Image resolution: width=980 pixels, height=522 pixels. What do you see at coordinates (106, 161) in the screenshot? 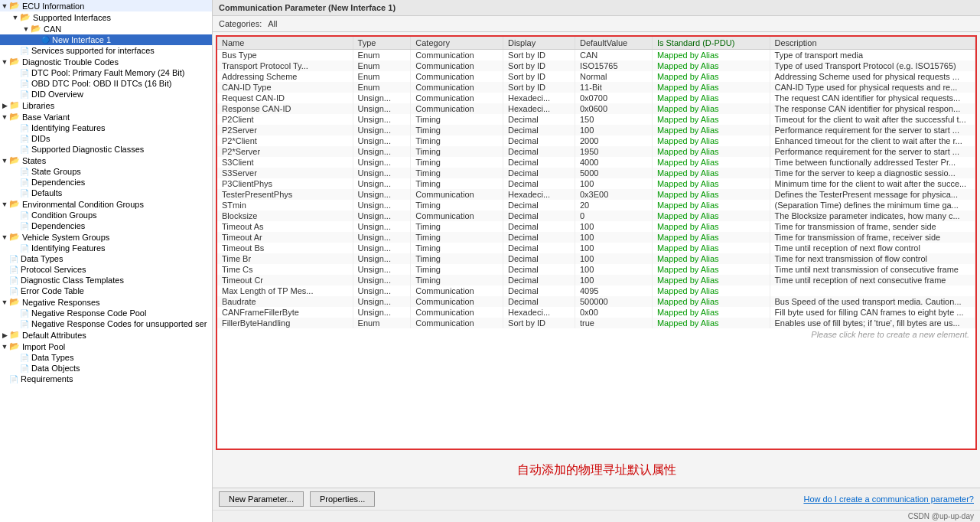
I see `sidebar-item-states: ▼📂States` at bounding box center [106, 161].